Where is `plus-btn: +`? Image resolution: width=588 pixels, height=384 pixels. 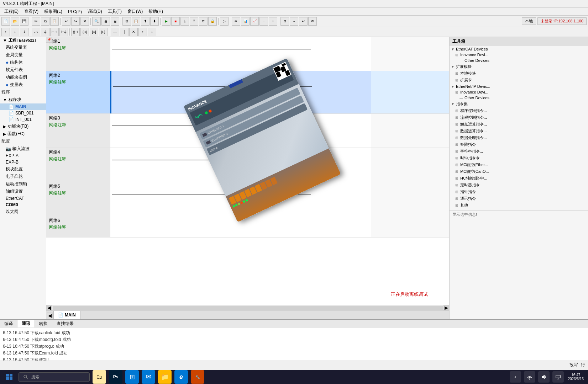 plus-btn: + is located at coordinates (273, 21).